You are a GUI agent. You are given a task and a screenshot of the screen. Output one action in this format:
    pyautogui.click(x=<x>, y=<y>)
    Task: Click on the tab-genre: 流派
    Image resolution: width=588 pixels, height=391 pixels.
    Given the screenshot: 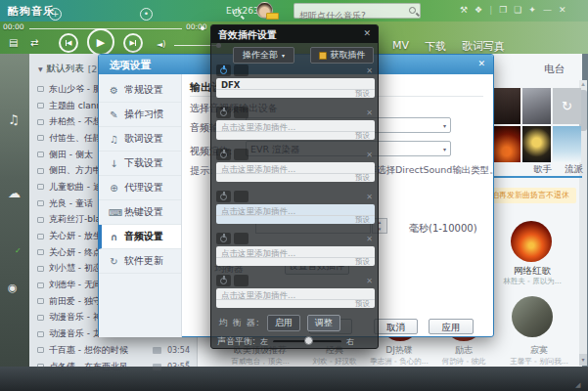 What is the action you would take?
    pyautogui.click(x=573, y=170)
    